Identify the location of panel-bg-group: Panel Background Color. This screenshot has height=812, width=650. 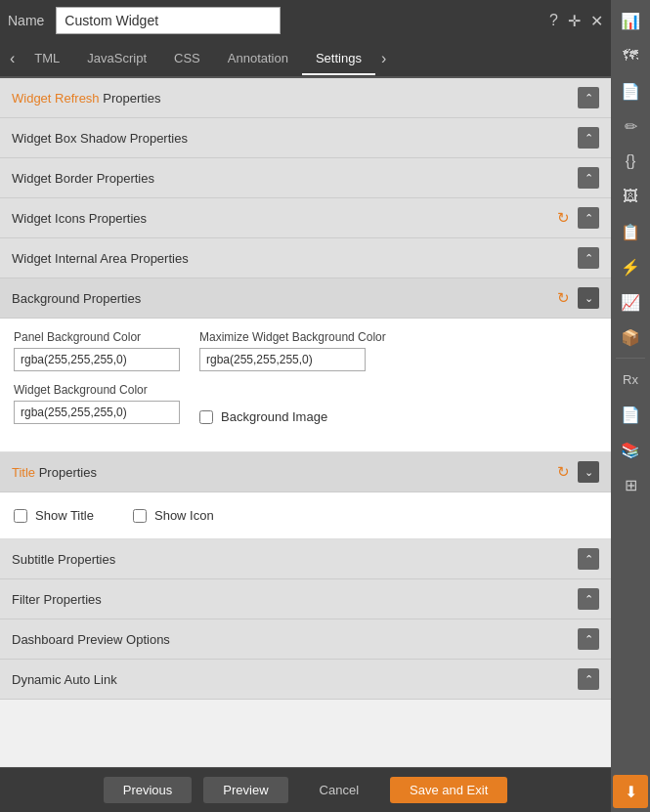
(97, 351).